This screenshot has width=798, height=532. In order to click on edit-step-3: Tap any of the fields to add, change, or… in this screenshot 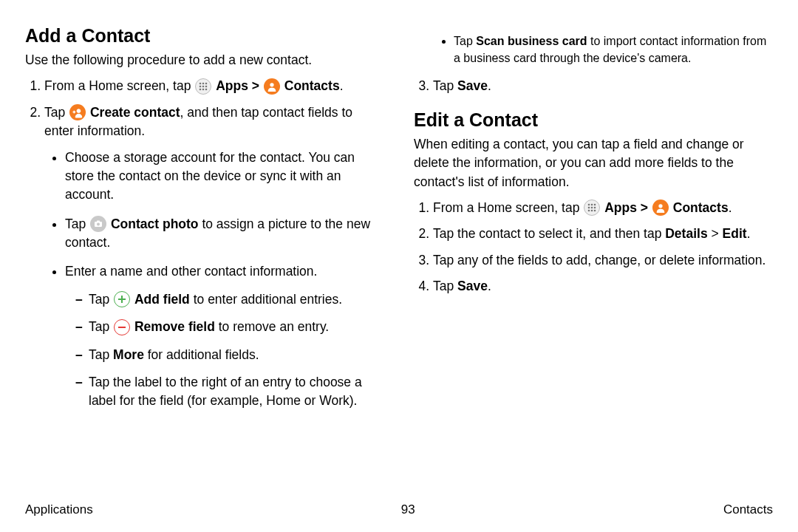, I will do `click(603, 260)`.